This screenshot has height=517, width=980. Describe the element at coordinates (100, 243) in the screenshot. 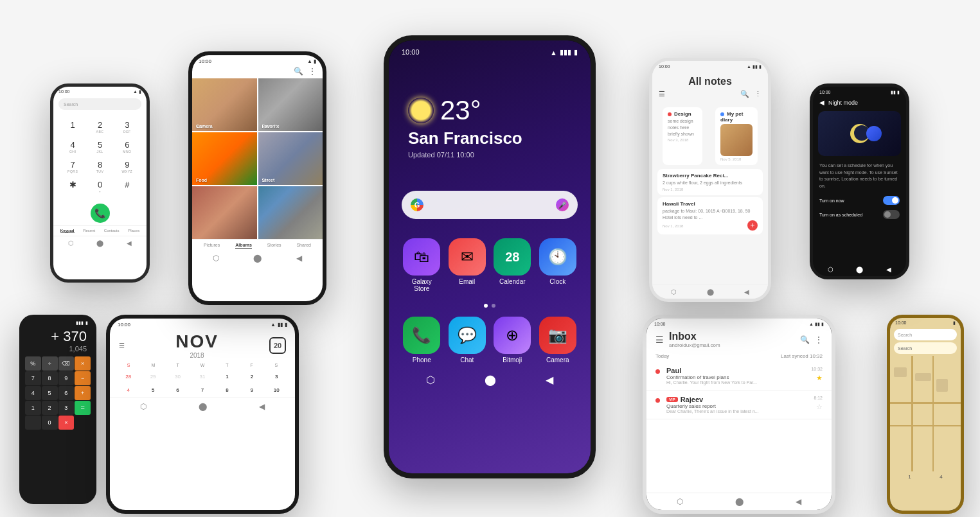

I see `dialer-nav-home-icon: ⬤` at that location.